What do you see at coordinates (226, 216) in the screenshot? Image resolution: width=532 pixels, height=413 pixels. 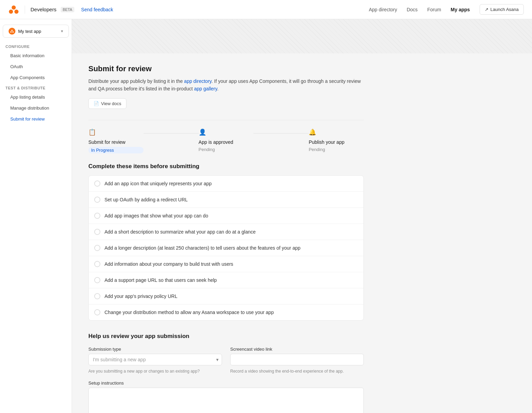 I see `checklist-item: Add app images that show what your app c…` at bounding box center [226, 216].